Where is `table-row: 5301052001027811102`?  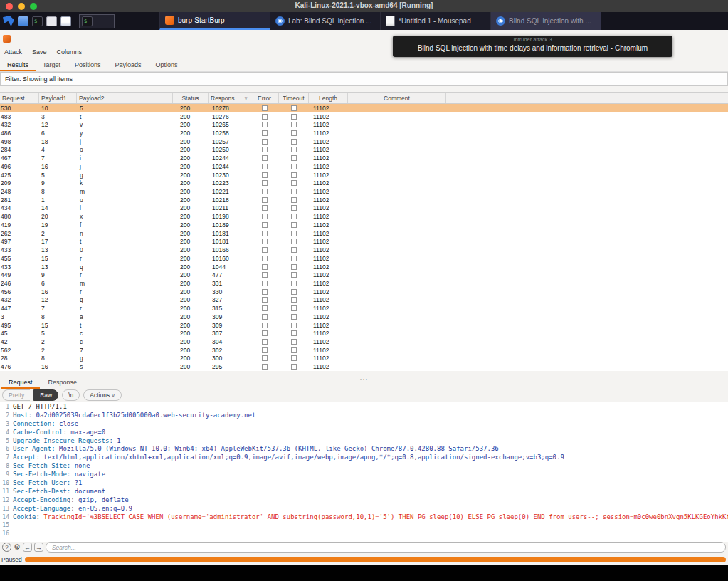
table-row: 5301052001027811102 is located at coordinates (364, 108).